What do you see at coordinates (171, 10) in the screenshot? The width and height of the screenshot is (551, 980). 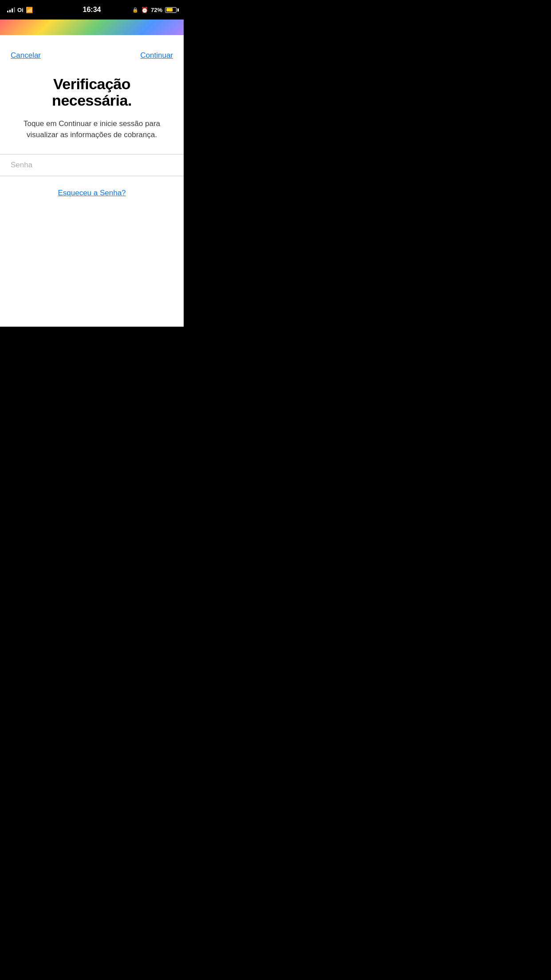 I see `battery-icon: ⚡` at bounding box center [171, 10].